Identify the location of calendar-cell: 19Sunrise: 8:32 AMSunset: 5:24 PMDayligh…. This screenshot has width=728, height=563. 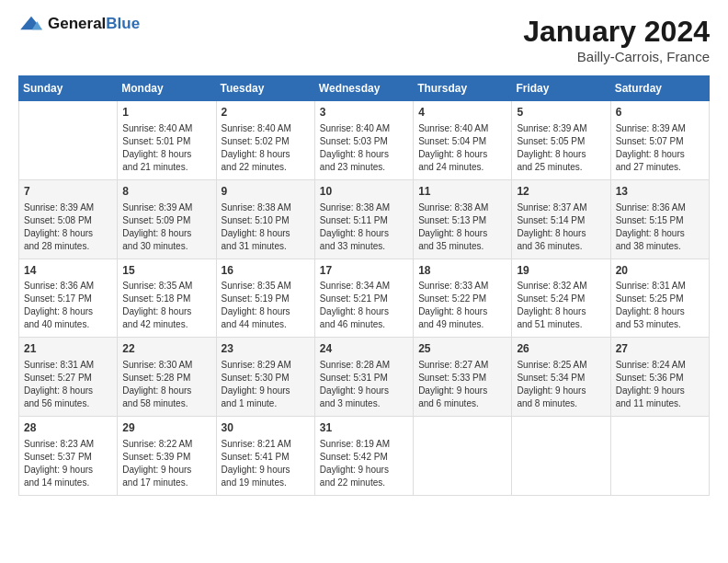
(561, 298).